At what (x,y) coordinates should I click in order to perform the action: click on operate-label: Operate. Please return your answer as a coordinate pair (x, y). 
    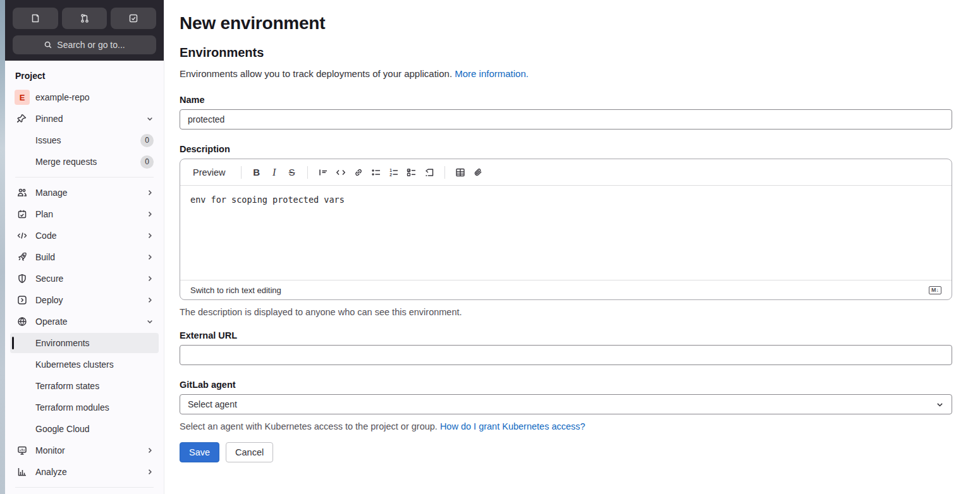
    Looking at the image, I should click on (52, 322).